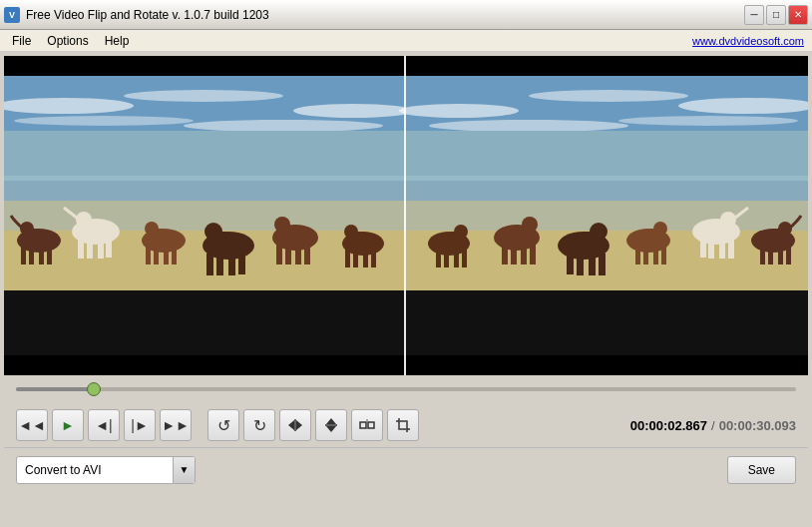  I want to click on play-button: ►, so click(68, 425).